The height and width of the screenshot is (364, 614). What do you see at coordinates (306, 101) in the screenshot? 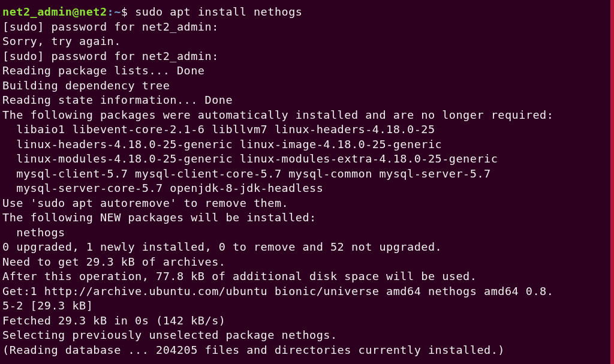
I see `output-line: Reading state information... Done` at bounding box center [306, 101].